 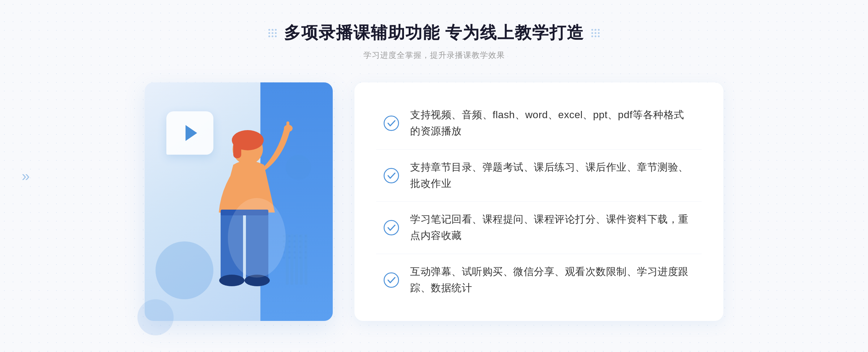 I want to click on illustration-card, so click(x=239, y=202).